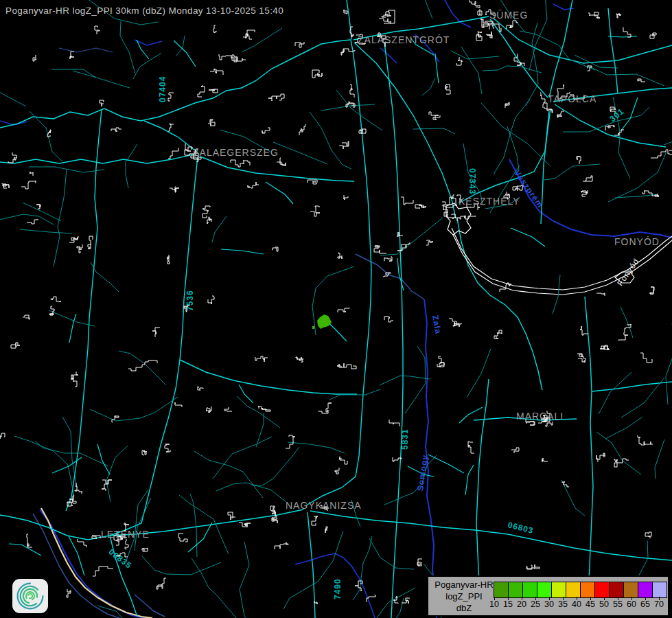  What do you see at coordinates (30, 596) in the screenshot?
I see `cyclone-spiral-icon` at bounding box center [30, 596].